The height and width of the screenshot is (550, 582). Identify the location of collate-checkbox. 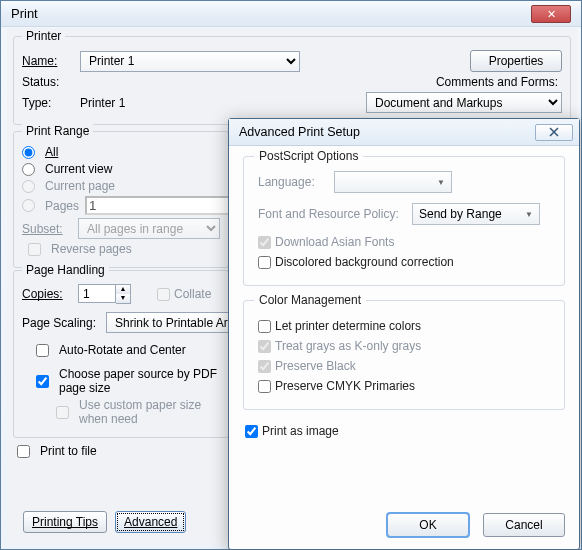
(164, 294).